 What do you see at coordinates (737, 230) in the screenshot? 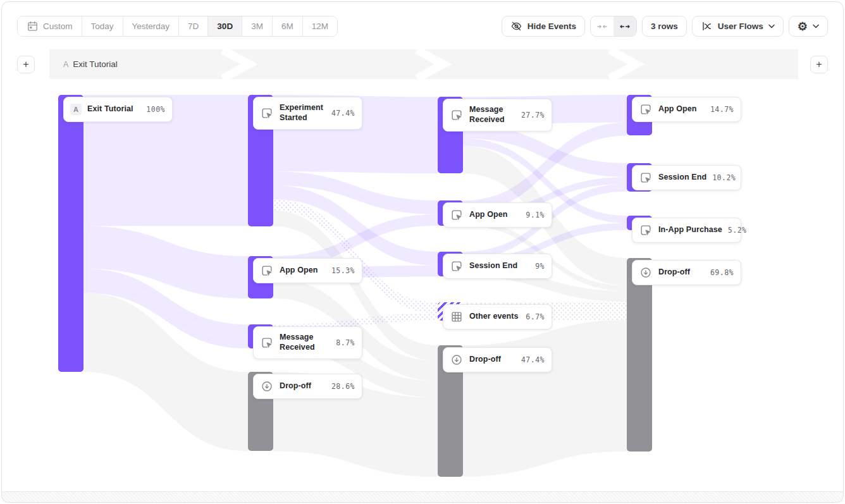
I see `node-percent: 5.2%` at bounding box center [737, 230].